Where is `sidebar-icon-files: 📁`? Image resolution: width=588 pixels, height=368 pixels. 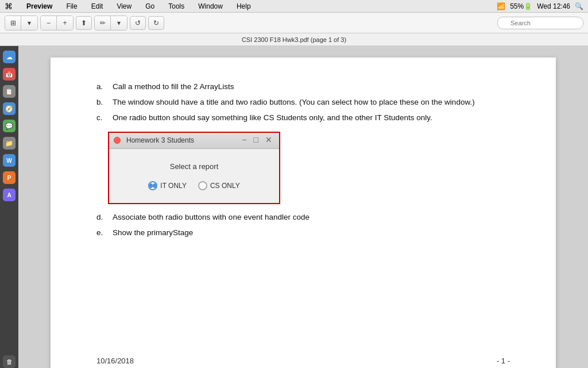
sidebar-icon-files: 📁 is located at coordinates (9, 143).